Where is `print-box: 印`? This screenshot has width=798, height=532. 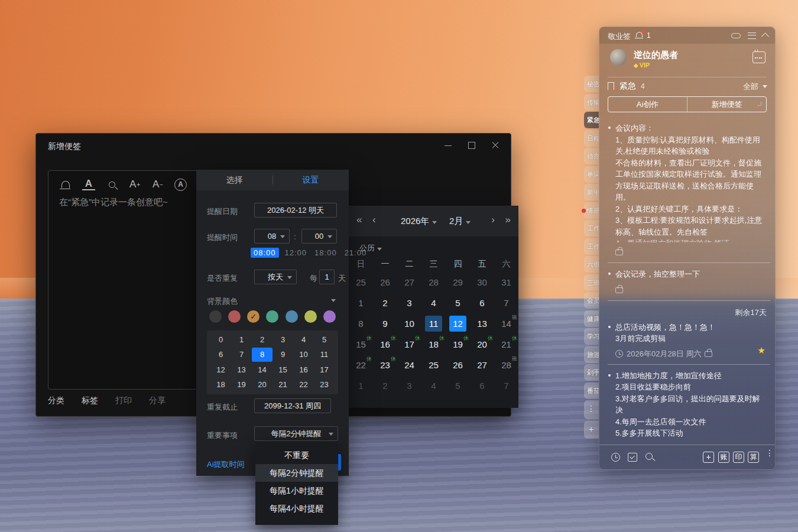
print-box: 印 is located at coordinates (739, 458).